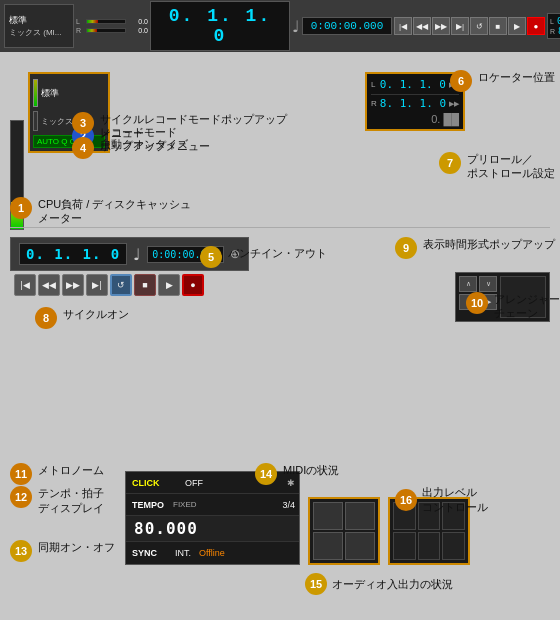  What do you see at coordinates (249, 505) in the screenshot?
I see `tempo-row-fraction: 3/4` at bounding box center [249, 505].